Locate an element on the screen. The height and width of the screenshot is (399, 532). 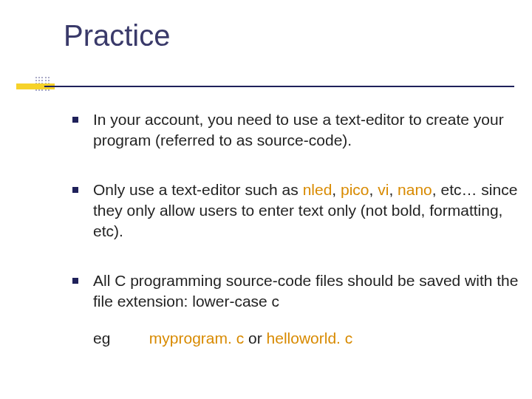
example-filename: myprogram. c is located at coordinates (197, 338).